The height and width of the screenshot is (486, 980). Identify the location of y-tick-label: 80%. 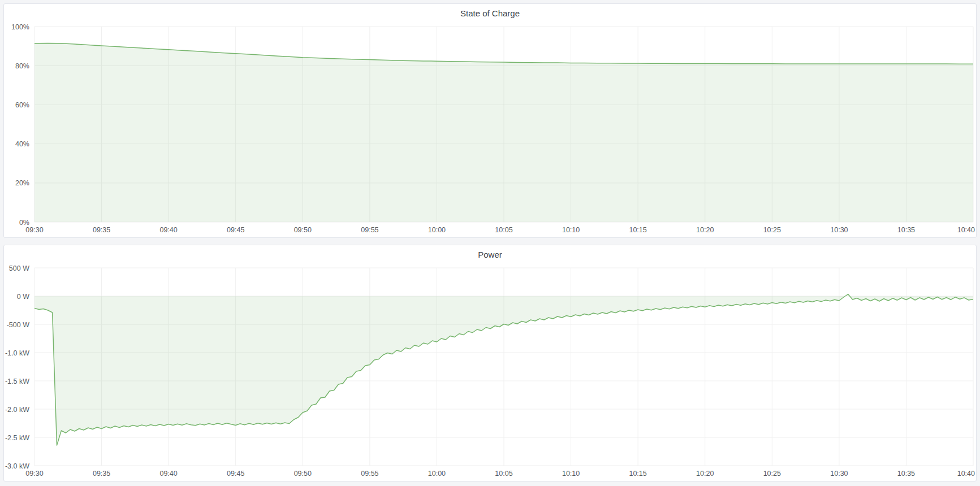
(23, 66).